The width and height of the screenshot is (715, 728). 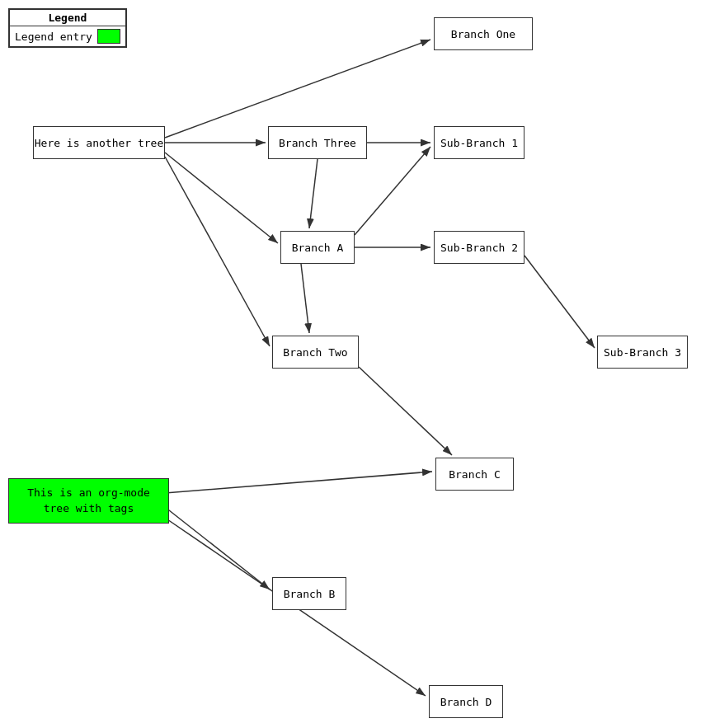 What do you see at coordinates (318, 247) in the screenshot?
I see `node-branch-a: Branch A` at bounding box center [318, 247].